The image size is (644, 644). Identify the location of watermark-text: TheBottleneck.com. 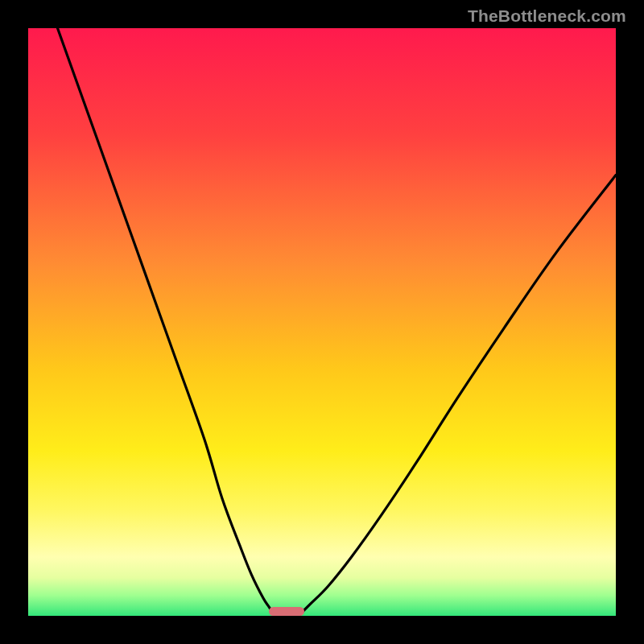
(547, 16).